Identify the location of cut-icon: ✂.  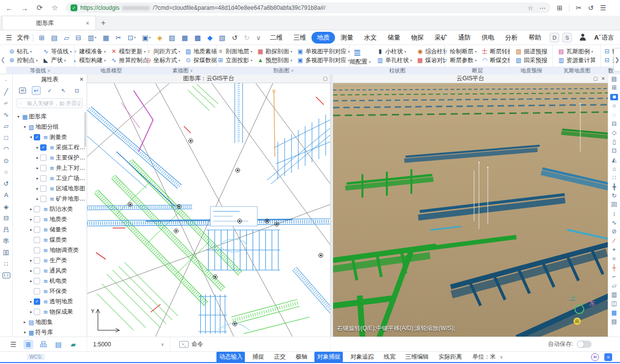
(119, 38).